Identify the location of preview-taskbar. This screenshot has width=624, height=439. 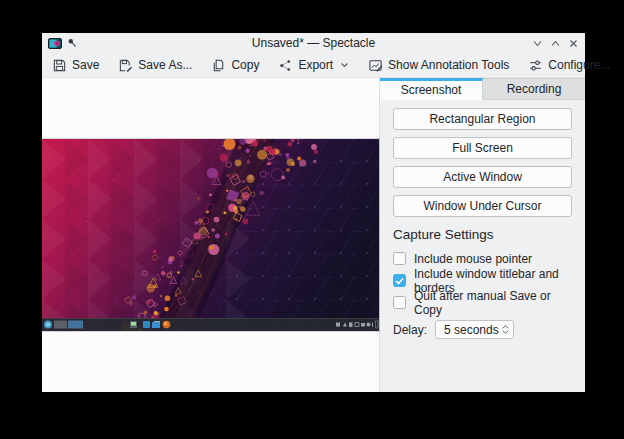
(210, 324).